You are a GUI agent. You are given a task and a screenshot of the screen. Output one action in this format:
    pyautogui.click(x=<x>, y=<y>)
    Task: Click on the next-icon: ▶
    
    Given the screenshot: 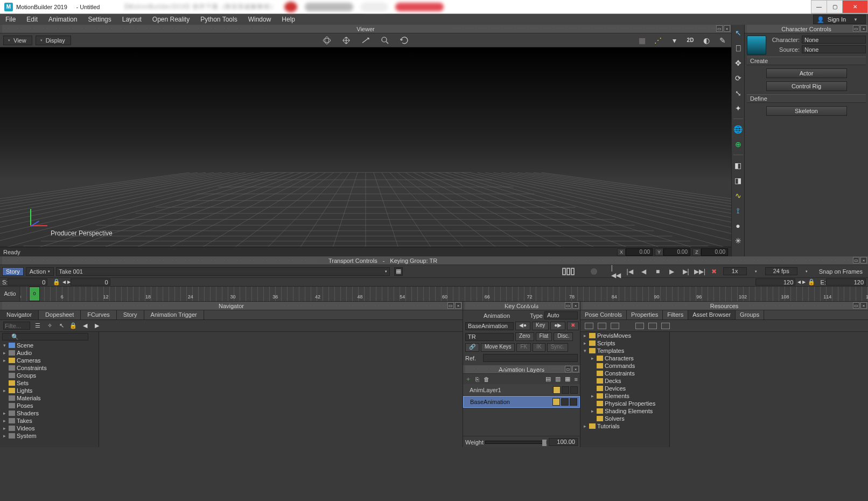 What is the action you would take?
    pyautogui.click(x=97, y=326)
    